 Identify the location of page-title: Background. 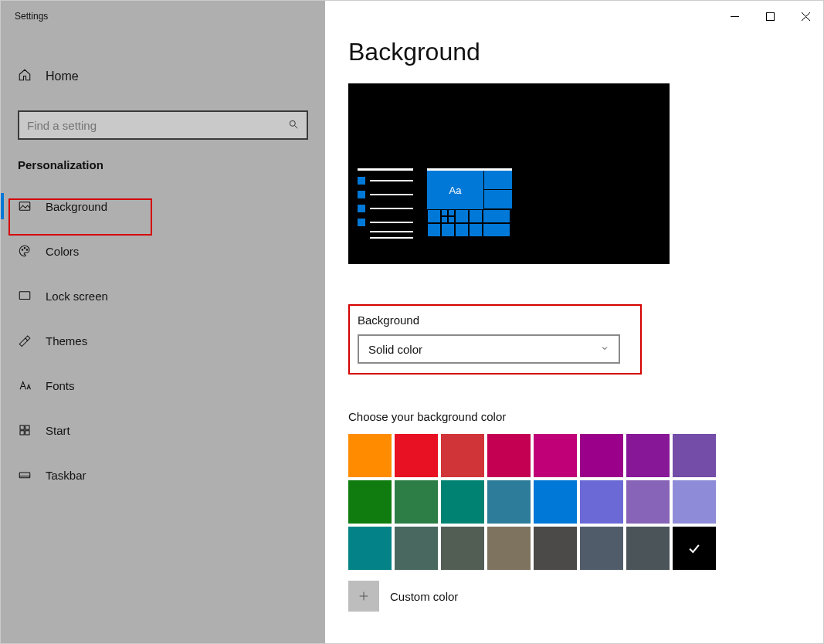
(575, 53).